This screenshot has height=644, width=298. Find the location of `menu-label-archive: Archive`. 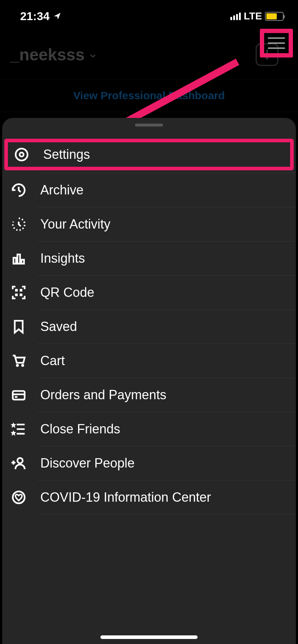

menu-label-archive: Archive is located at coordinates (62, 190).